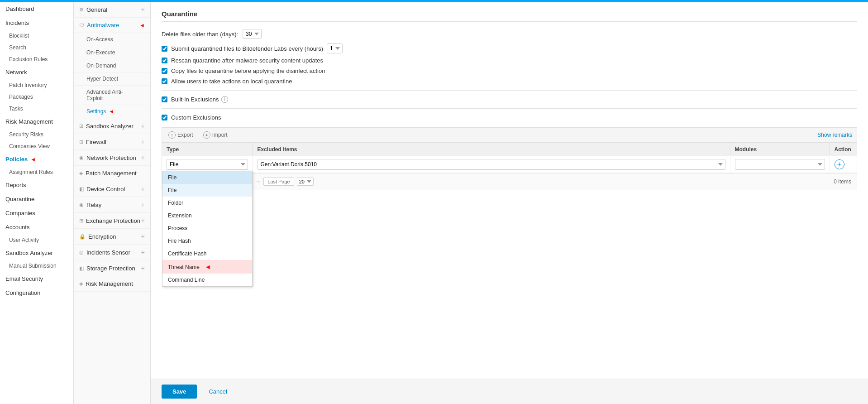  What do you see at coordinates (37, 72) in the screenshot?
I see `sidebar-item-network: Network` at bounding box center [37, 72].